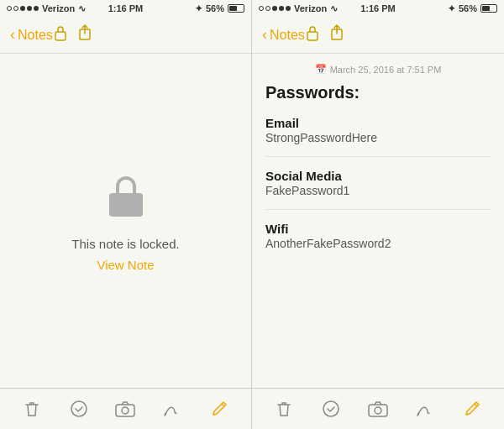  Describe the element at coordinates (334, 8) in the screenshot. I see `right-wifi-icon: ∿` at that location.